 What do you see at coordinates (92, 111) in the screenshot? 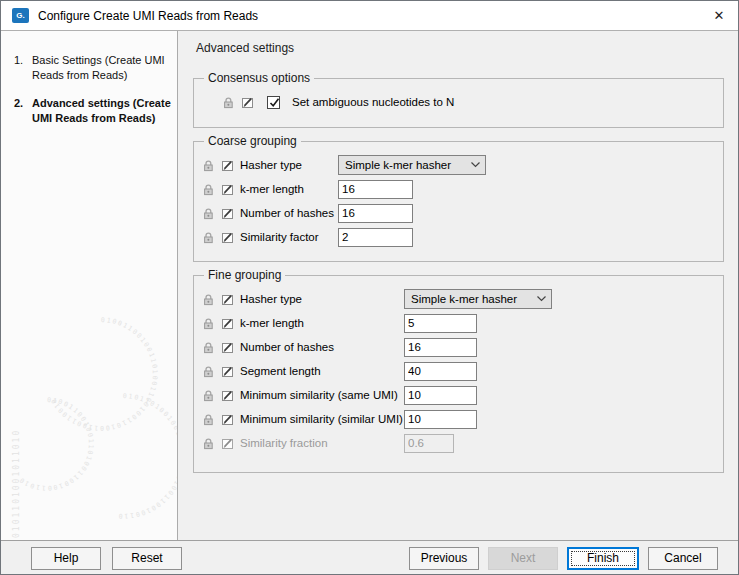
I see `step-advanced-settings: 2. Advanced settings (Create UMI Reads f…` at bounding box center [92, 111].